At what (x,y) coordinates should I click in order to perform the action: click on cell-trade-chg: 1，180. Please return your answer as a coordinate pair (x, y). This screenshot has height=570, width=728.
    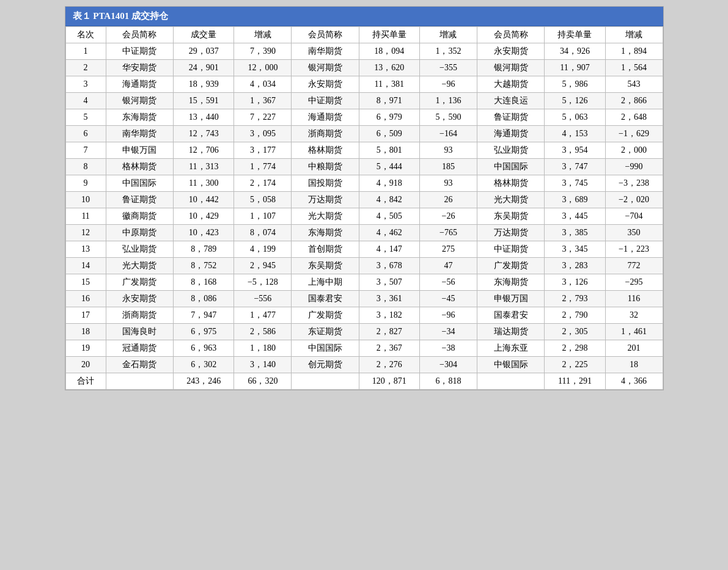
    Looking at the image, I should click on (263, 348).